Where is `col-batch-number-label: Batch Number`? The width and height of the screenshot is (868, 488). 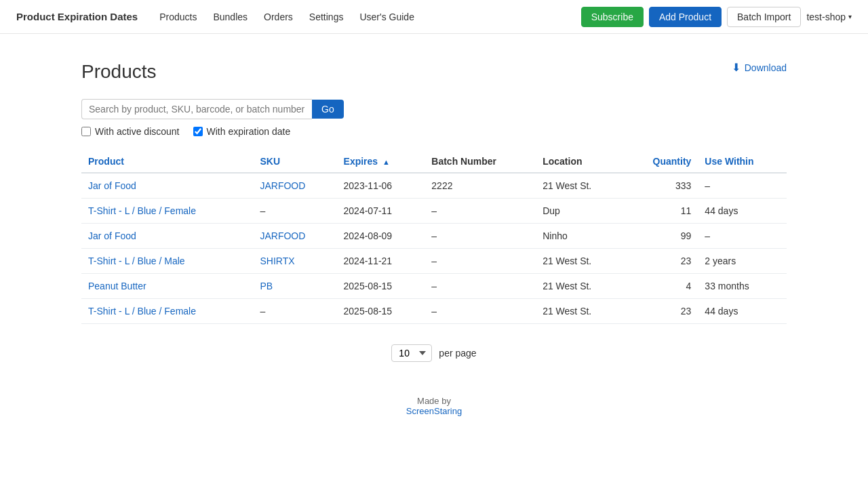
col-batch-number-label: Batch Number is located at coordinates (464, 161).